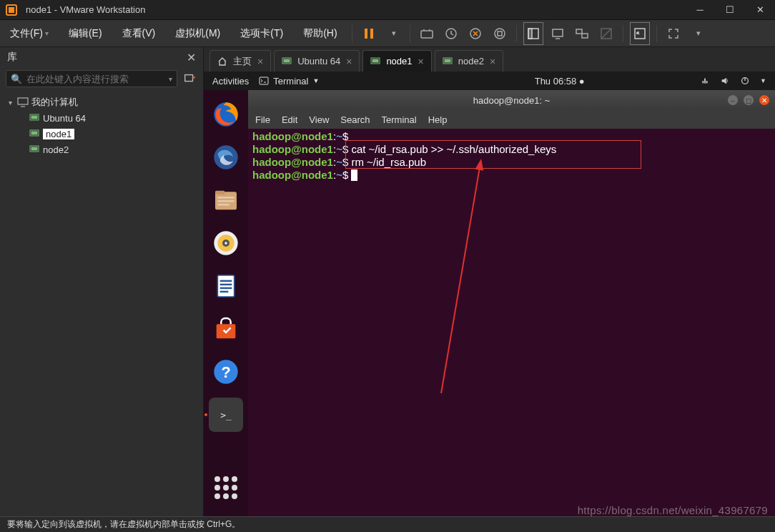 The image size is (775, 532). I want to click on term-menu-view: View, so click(319, 120).